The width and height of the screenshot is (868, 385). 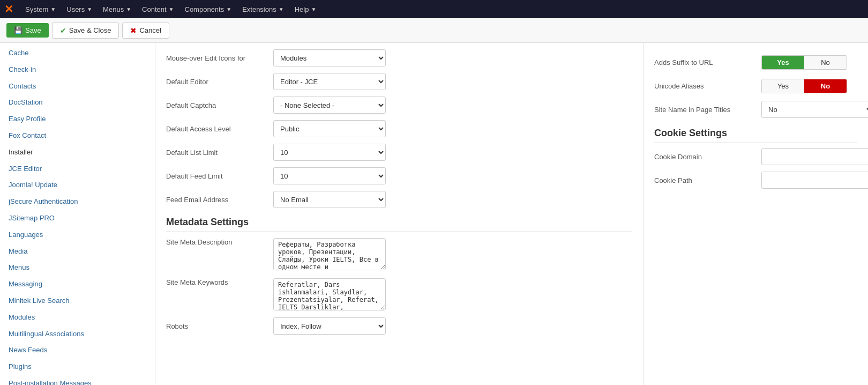 What do you see at coordinates (453, 82) in the screenshot?
I see `default-editor-control: Editor - JCE Editor - TinyMCE Editor - N…` at bounding box center [453, 82].